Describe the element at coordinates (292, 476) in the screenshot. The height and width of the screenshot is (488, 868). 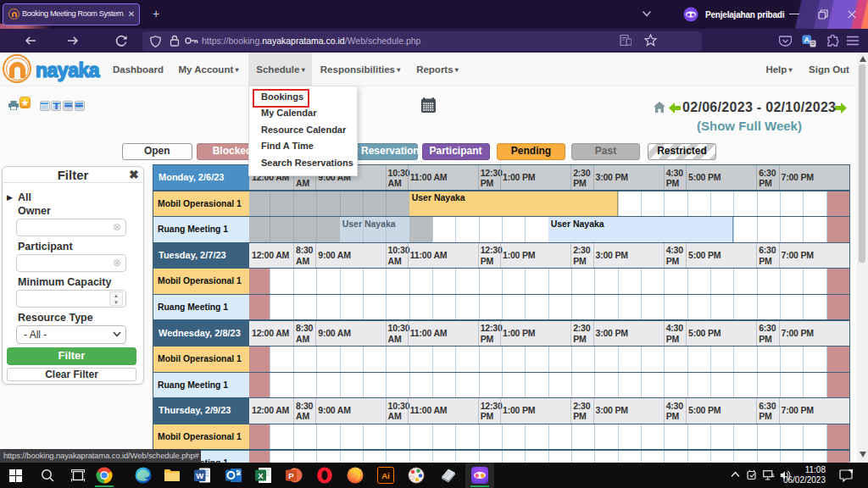
I see `svg-text: P` at that location.